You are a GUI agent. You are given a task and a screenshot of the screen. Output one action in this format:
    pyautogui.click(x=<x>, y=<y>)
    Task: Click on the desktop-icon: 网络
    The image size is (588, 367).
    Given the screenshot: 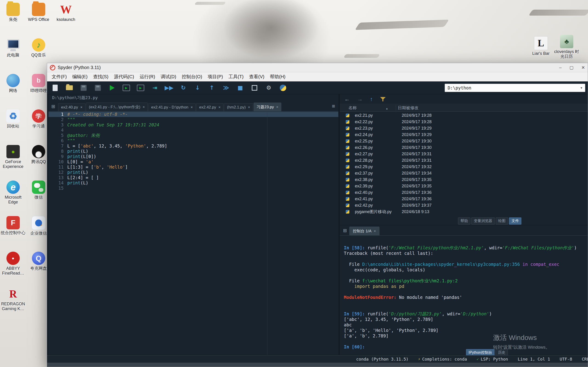 What is the action you would take?
    pyautogui.click(x=13, y=83)
    